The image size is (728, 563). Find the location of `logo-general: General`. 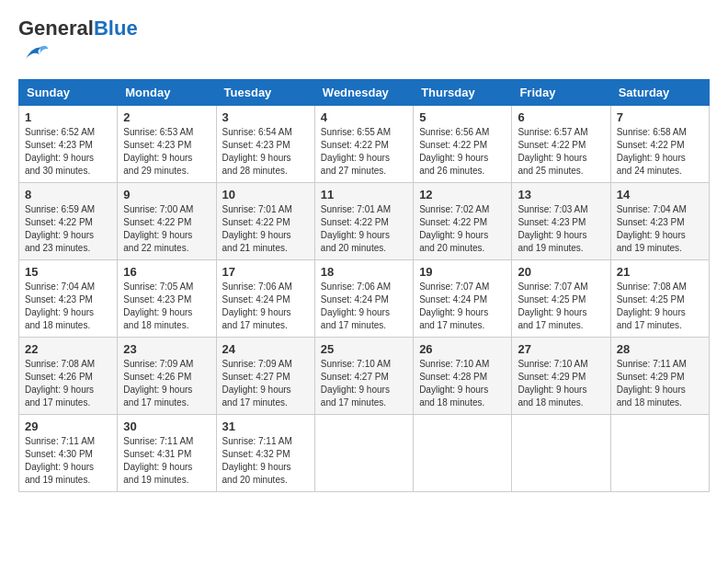

logo-general: General is located at coordinates (56, 28).